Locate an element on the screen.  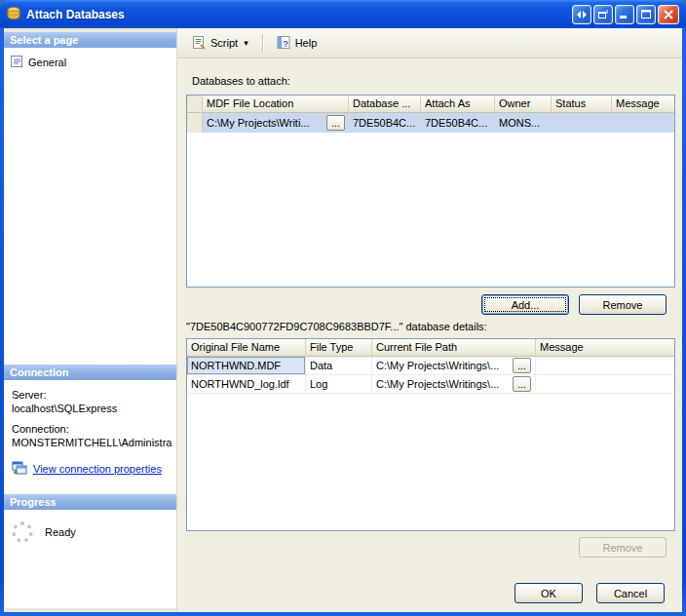
help-button: ? Help is located at coordinates (297, 43).